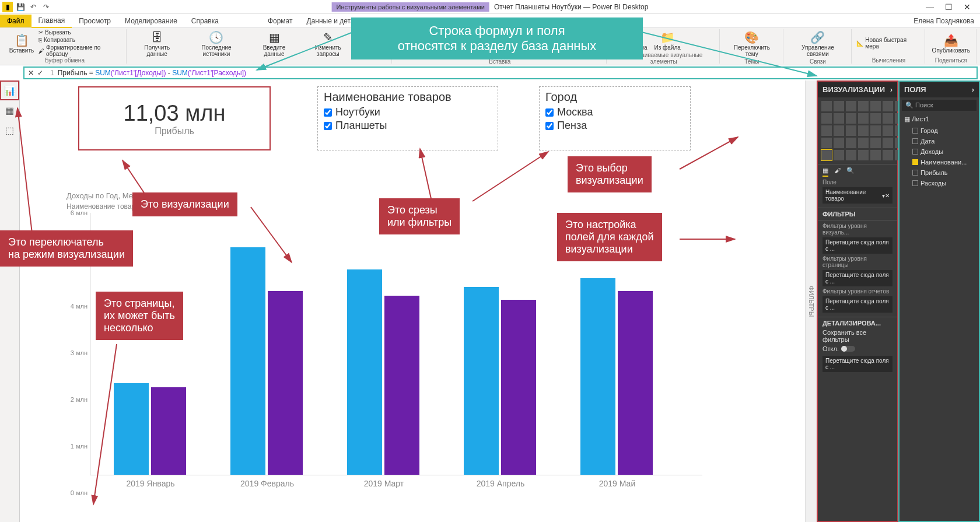  Describe the element at coordinates (80, 40) in the screenshot. I see `copy-button: ⎘Копировать` at that location.